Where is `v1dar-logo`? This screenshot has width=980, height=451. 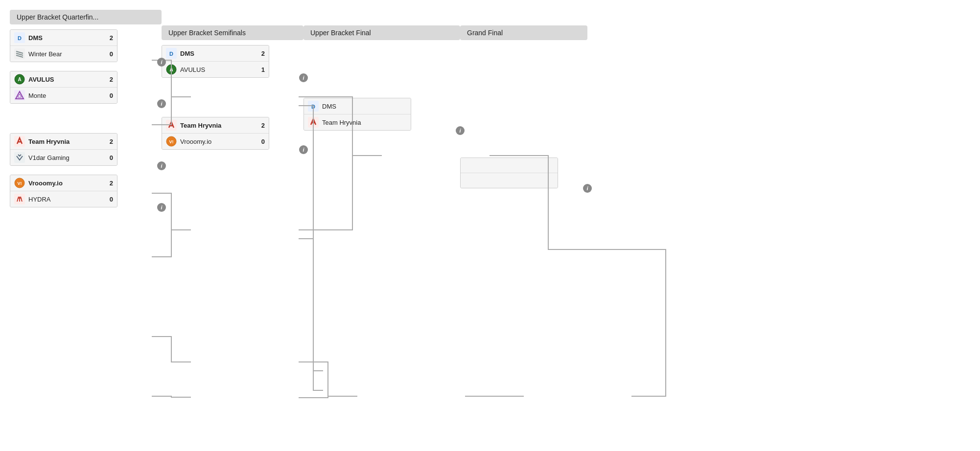
v1dar-logo is located at coordinates (20, 158).